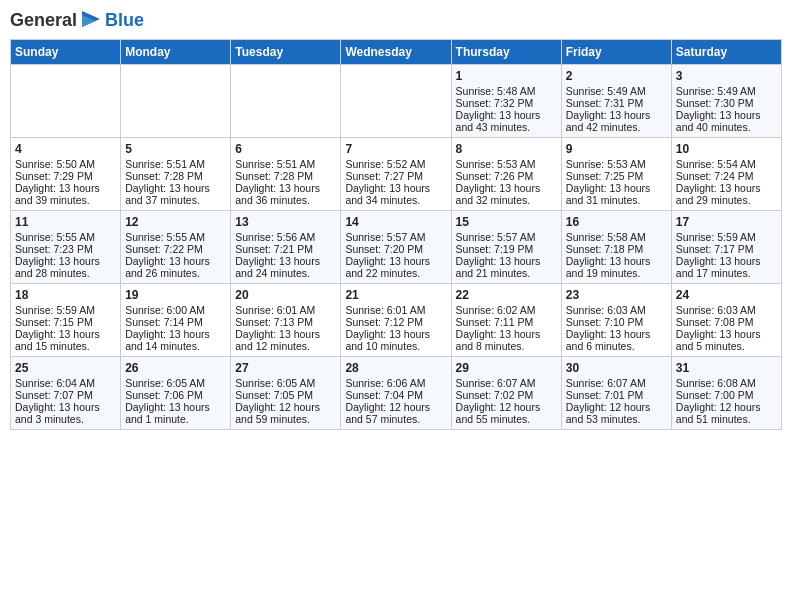 This screenshot has height=612, width=792. I want to click on day-number: 25, so click(66, 368).